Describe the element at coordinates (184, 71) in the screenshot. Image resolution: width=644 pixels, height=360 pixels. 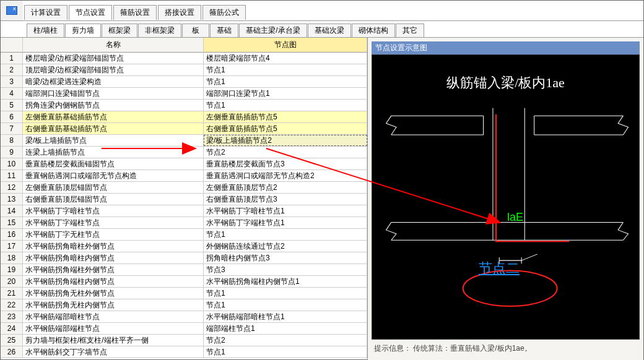
I see `table-row: 2顶层暗梁/边框梁端部锚固节点节点1` at that location.